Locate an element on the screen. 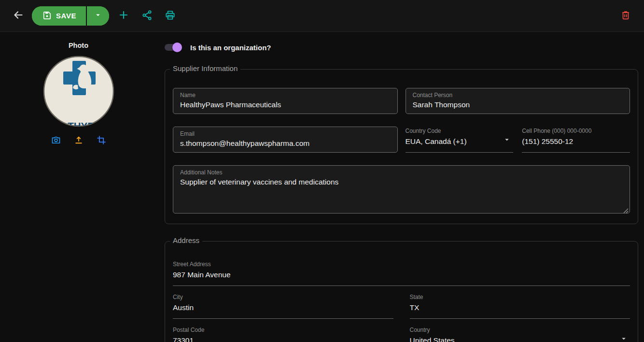 This screenshot has height=342, width=644. street-address-value: 987 Main Avenue is located at coordinates (402, 275).